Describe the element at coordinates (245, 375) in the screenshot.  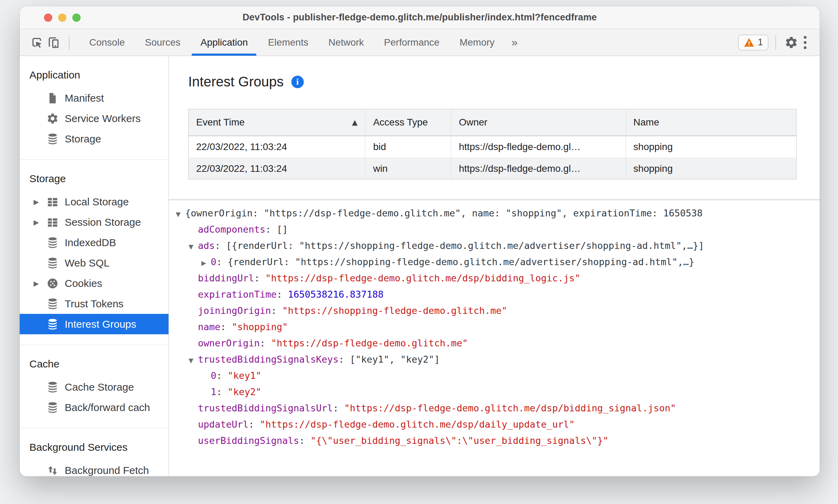
I see `json-string-value: "key1"` at that location.